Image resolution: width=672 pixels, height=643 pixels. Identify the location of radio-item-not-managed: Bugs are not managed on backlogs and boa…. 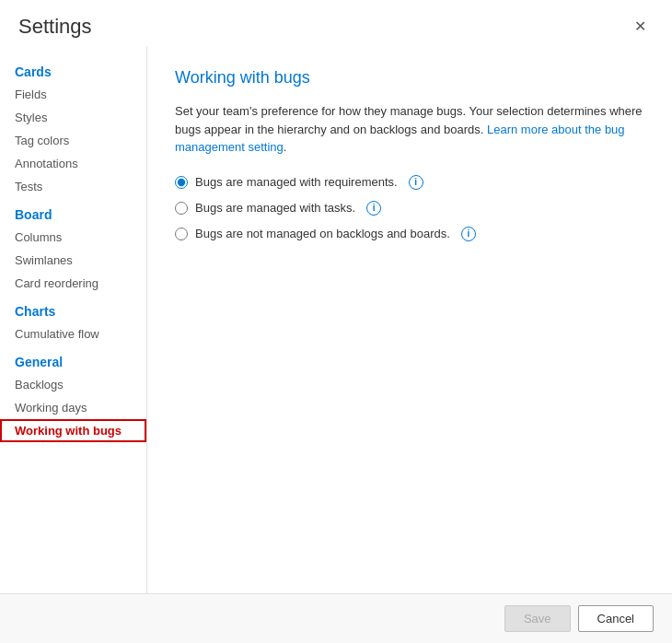
(410, 234).